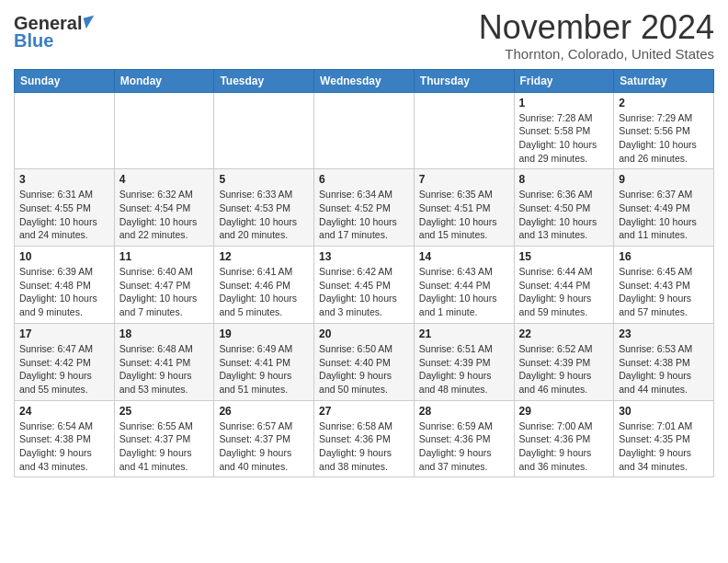 The height and width of the screenshot is (563, 728). I want to click on calendar-week-row: 17Sunrise: 6:47 AMSunset: 4:42 PMDayligh…, so click(364, 362).